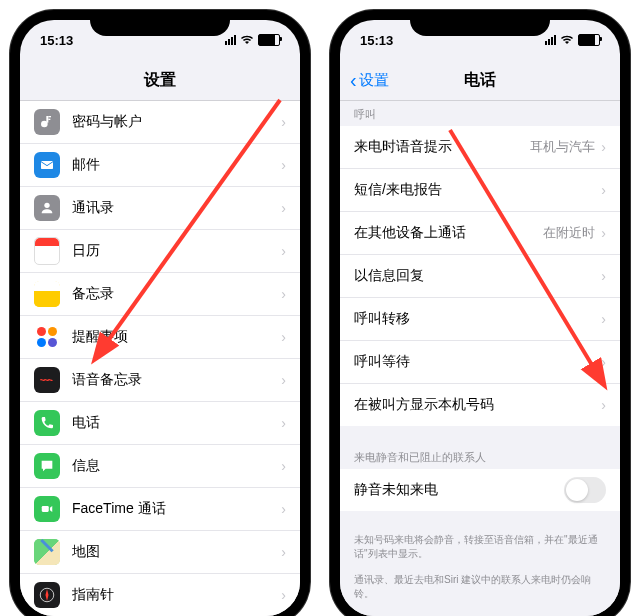 The image size is (640, 616). I want to click on settings-row: 短信/来电报告›, so click(480, 190).